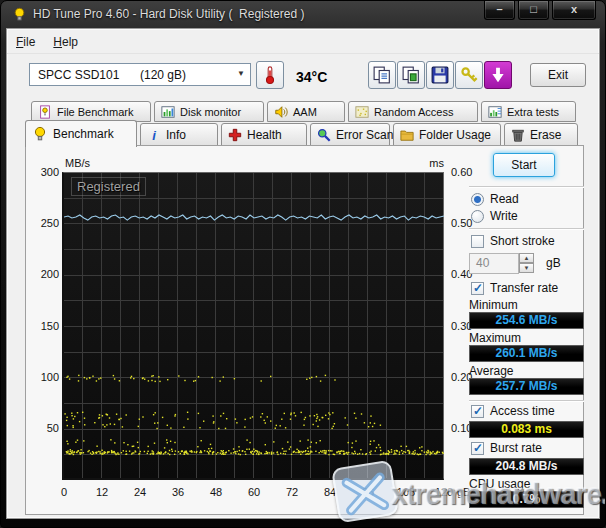 The image size is (606, 528). I want to click on y-right-axis-label: ms, so click(430, 163).